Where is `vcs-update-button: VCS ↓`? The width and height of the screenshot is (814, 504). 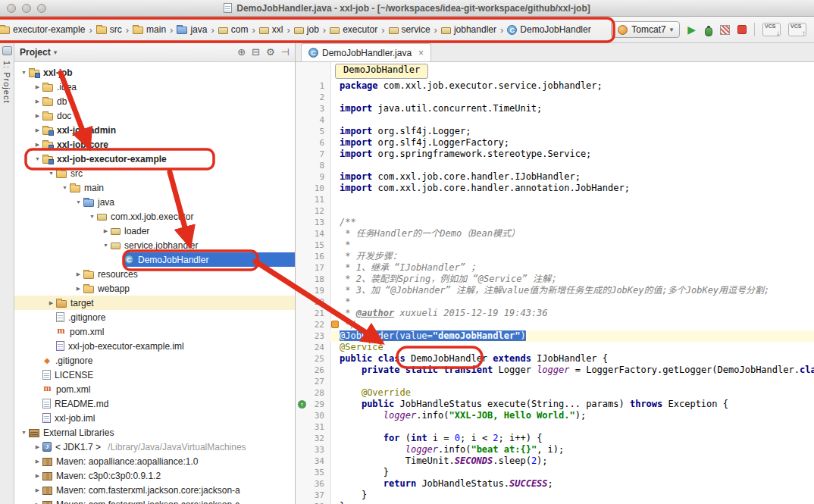
vcs-update-button: VCS ↓ is located at coordinates (772, 30).